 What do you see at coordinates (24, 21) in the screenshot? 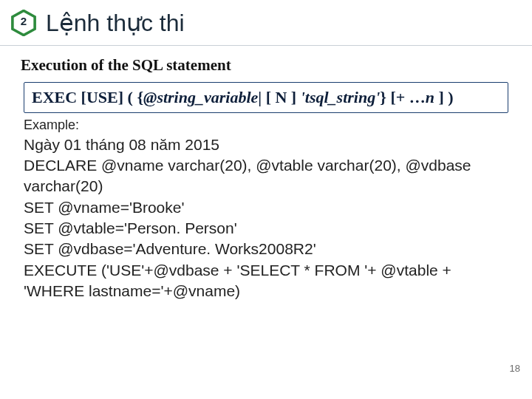
I see `badge-number: 2` at bounding box center [24, 21].